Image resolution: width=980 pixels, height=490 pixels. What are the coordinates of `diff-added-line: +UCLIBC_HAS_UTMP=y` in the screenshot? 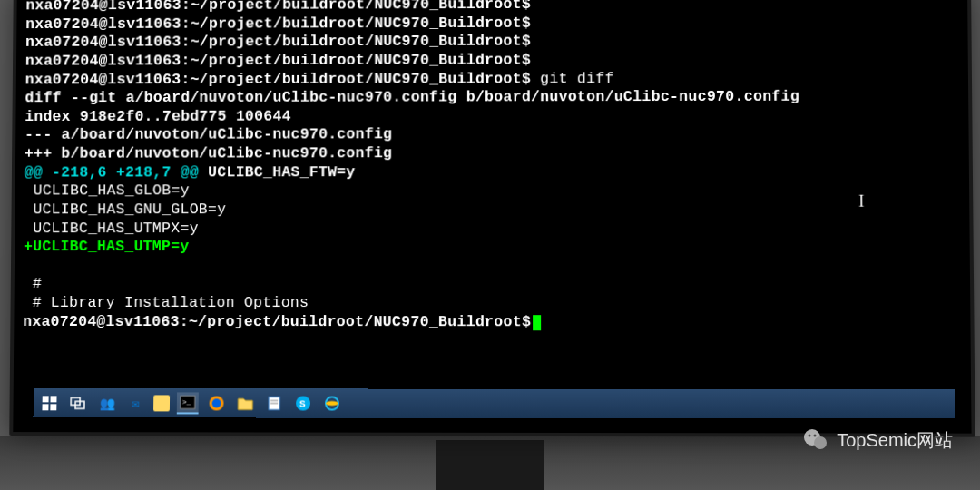 It's located at (492, 247).